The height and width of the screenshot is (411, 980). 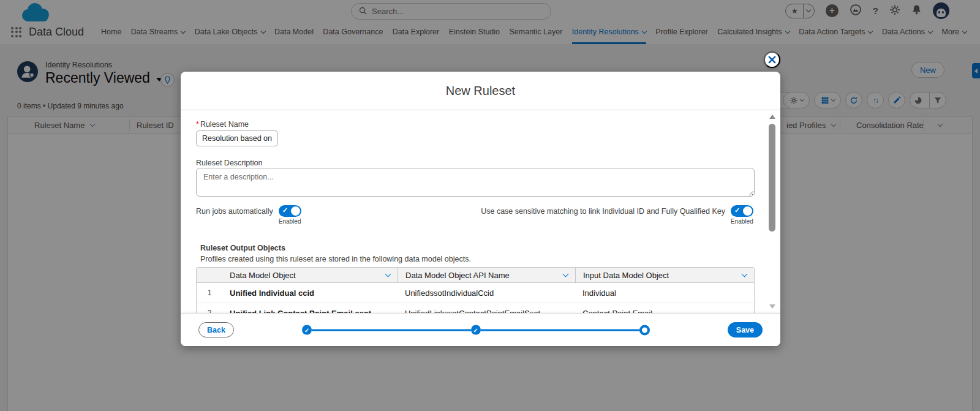 I want to click on ruleset-name-label: *Ruleset Name, so click(x=222, y=124).